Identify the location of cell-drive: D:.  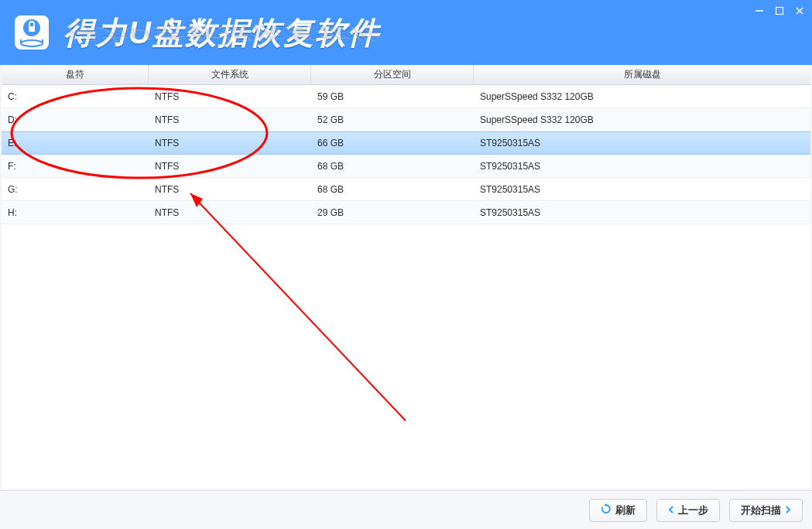
(75, 120).